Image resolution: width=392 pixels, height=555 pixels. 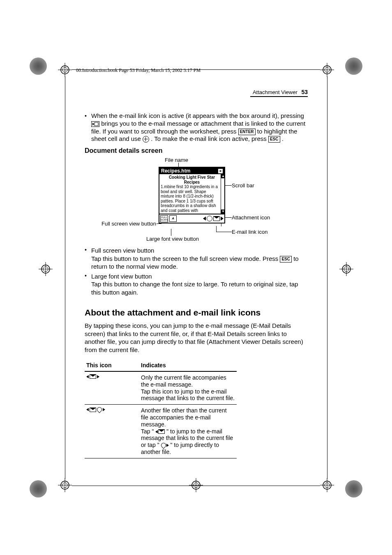 What do you see at coordinates (275, 92) in the screenshot?
I see `section-name: Attachment Viewer` at bounding box center [275, 92].